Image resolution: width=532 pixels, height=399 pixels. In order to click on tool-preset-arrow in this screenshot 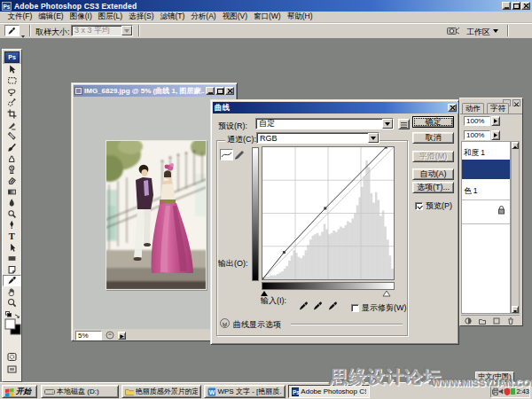, I will do `click(23, 36)`.